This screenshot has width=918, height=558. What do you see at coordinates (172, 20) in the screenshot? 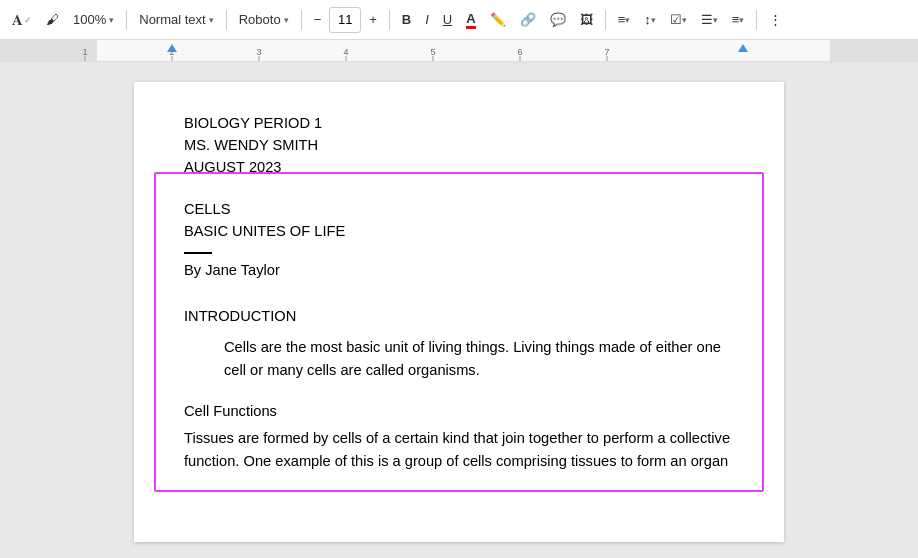
I see `text-style-label: Normal text` at bounding box center [172, 20].